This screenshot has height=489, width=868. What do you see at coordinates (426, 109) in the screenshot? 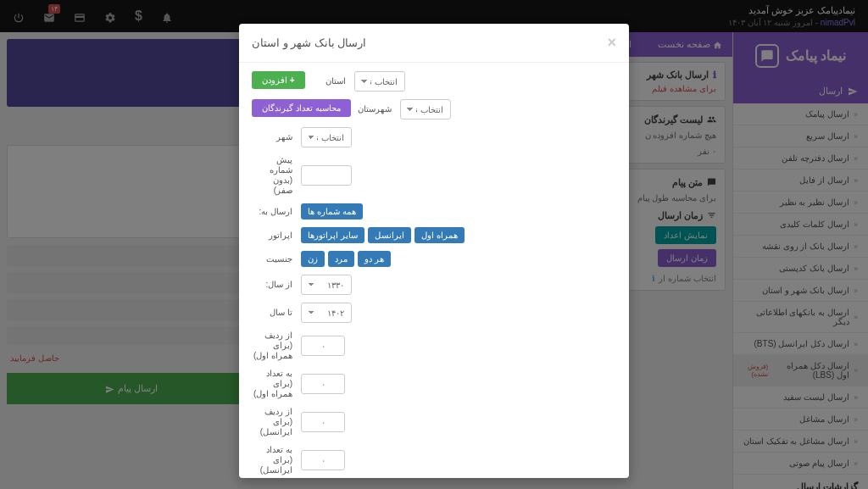
I see `select-county: انتخاب نما` at bounding box center [426, 109].